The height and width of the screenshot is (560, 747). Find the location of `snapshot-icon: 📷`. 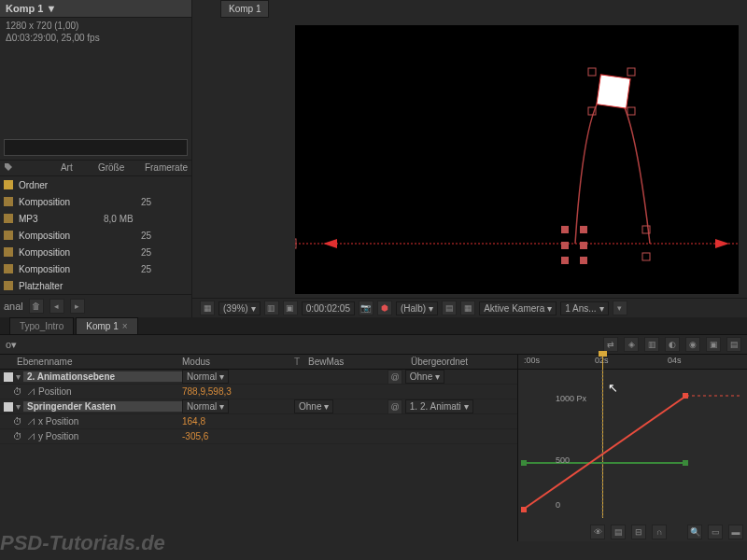

snapshot-icon: 📷 is located at coordinates (366, 308).